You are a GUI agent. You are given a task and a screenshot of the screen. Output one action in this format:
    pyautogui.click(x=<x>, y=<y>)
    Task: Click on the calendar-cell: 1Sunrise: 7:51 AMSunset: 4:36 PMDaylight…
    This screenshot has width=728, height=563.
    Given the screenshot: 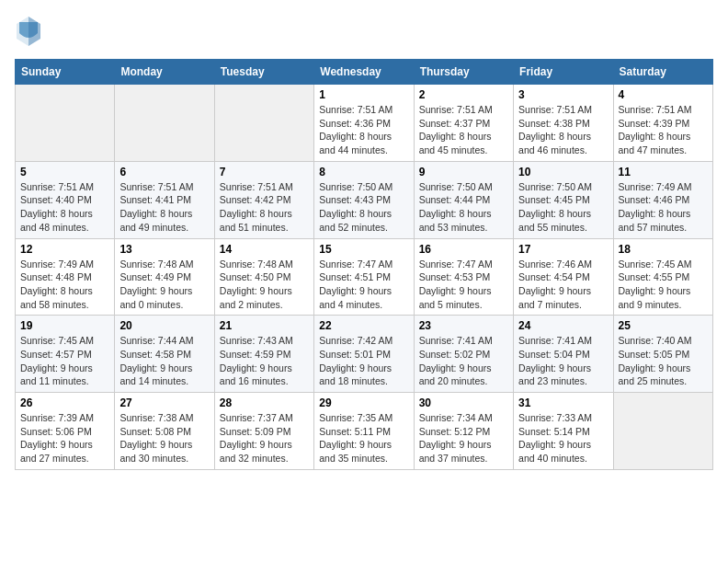 What is the action you would take?
    pyautogui.click(x=364, y=123)
    